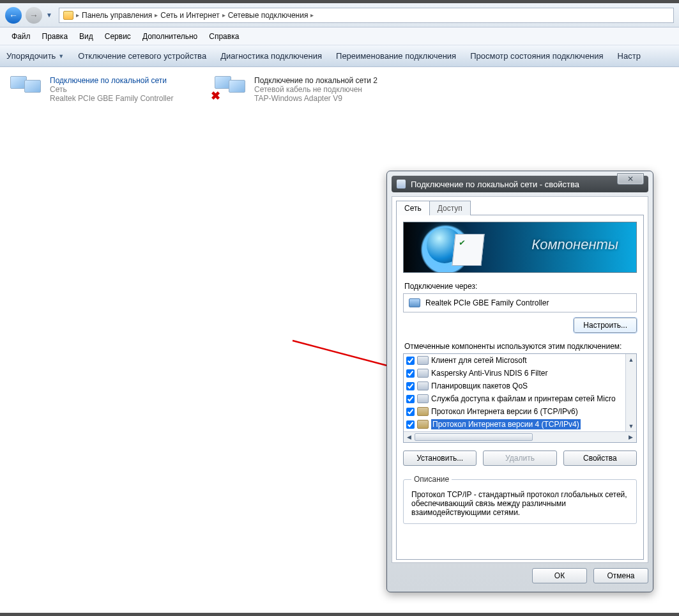  What do you see at coordinates (142, 56) in the screenshot?
I see `toolbar-disable-device: Отключение сетевого устройства` at bounding box center [142, 56].